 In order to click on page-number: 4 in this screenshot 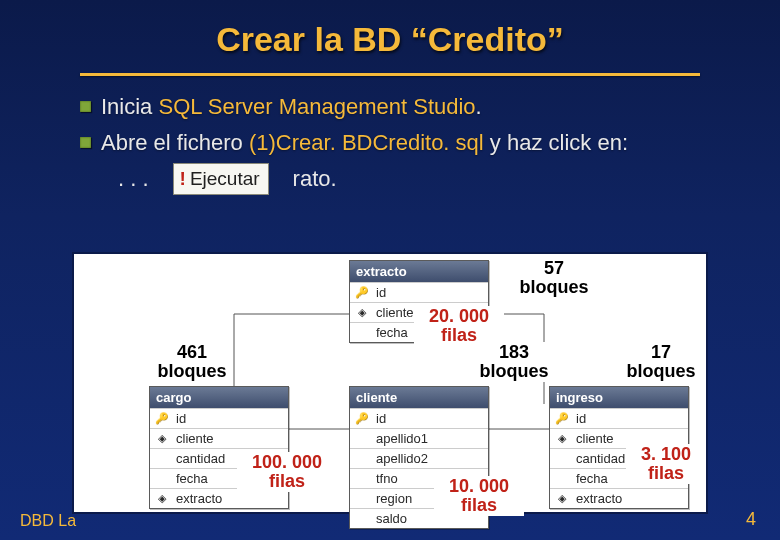, I will do `click(751, 520)`.